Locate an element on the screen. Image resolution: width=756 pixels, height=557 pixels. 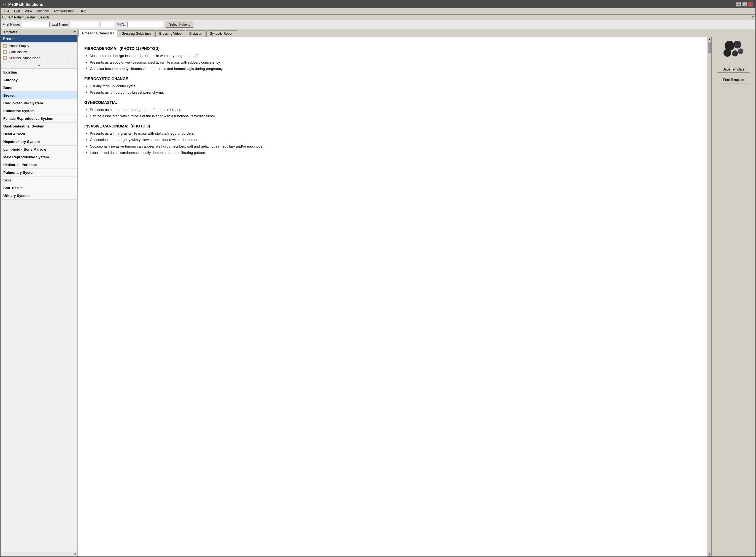
category-hepatobiliary: Hepatobiliary System is located at coordinates (39, 142).